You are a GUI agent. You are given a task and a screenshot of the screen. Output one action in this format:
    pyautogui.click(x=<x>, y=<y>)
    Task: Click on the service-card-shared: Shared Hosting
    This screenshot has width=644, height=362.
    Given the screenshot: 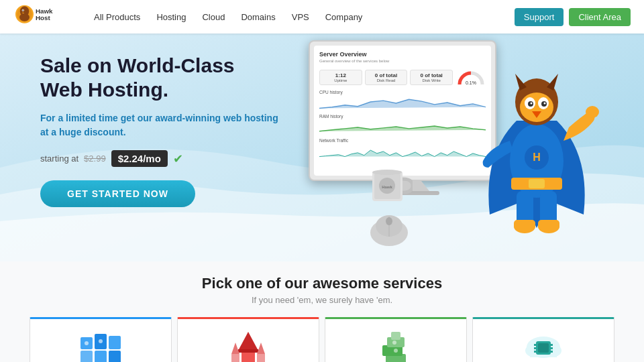 What is the action you would take?
    pyautogui.click(x=101, y=339)
    